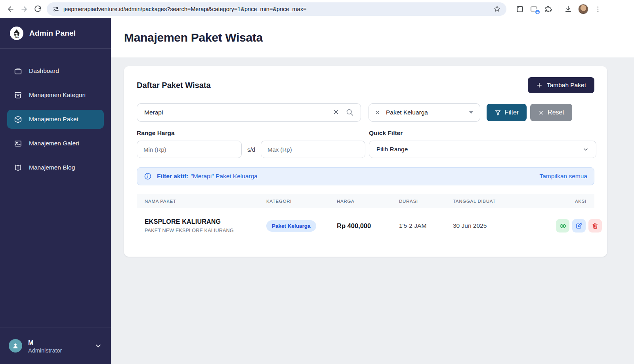  I want to click on browser-profile-avatar, so click(583, 9).